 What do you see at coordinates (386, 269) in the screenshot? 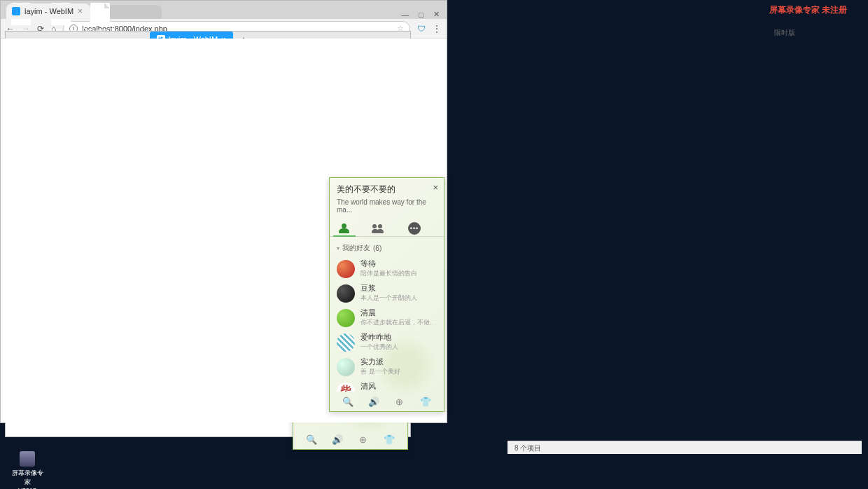
I see `friend-item: 等待陪伴是最长情的告白` at bounding box center [386, 269].